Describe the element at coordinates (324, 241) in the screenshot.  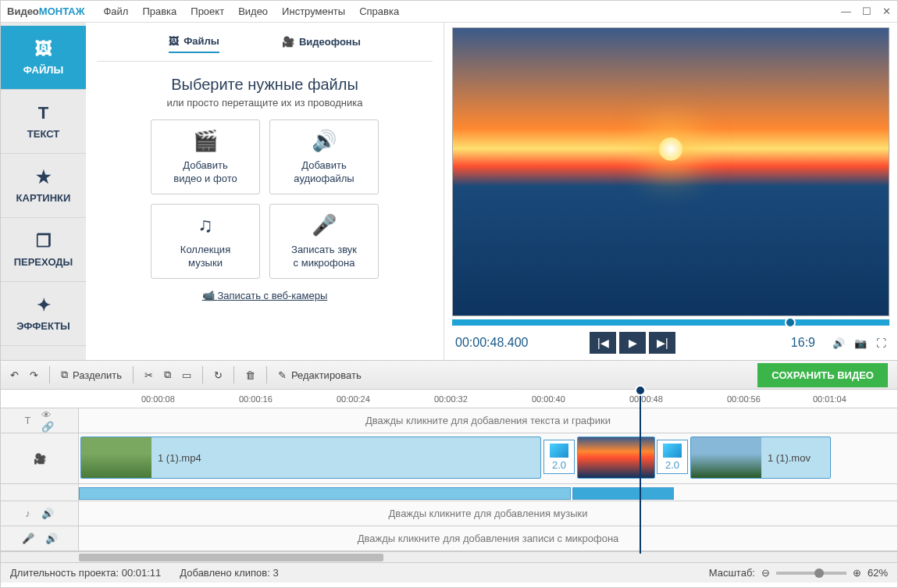
I see `record-mic-button: 🎤Записать звукс микрофона` at that location.